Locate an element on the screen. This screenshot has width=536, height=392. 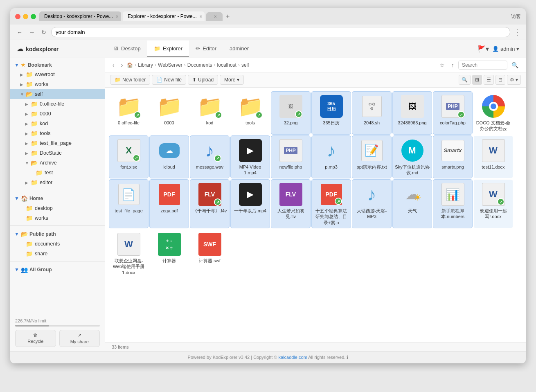
upload-button: ⬆ Upload is located at coordinates (203, 80).